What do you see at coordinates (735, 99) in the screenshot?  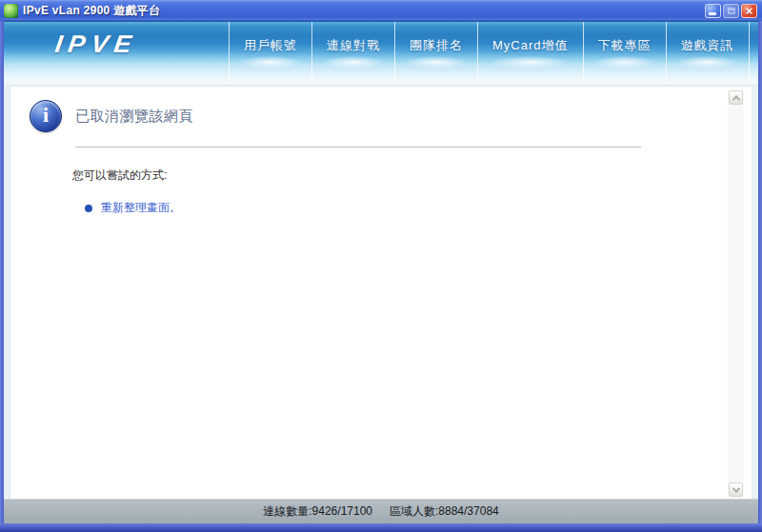 I see `chevron-up-icon` at bounding box center [735, 99].